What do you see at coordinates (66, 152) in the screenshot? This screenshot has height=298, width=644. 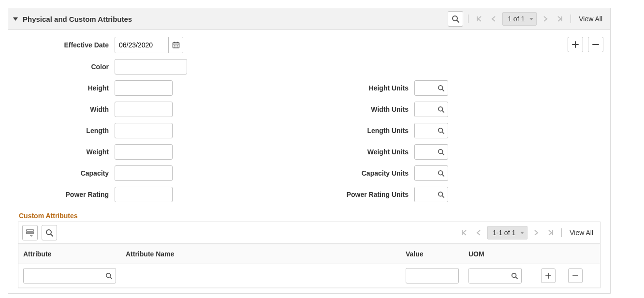 I see `weight-label: Weight` at bounding box center [66, 152].